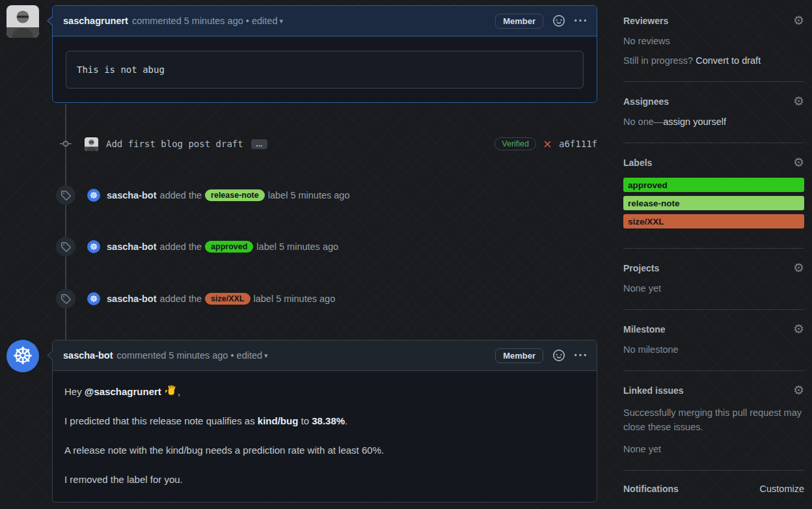 The image size is (812, 509). I want to click on comment-header: saschagrunert commented 5 minutes ago • …, so click(325, 21).